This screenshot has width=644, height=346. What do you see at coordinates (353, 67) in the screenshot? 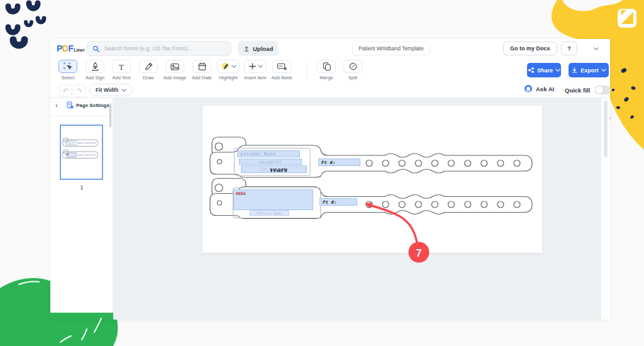
I see `split-icon` at bounding box center [353, 67].